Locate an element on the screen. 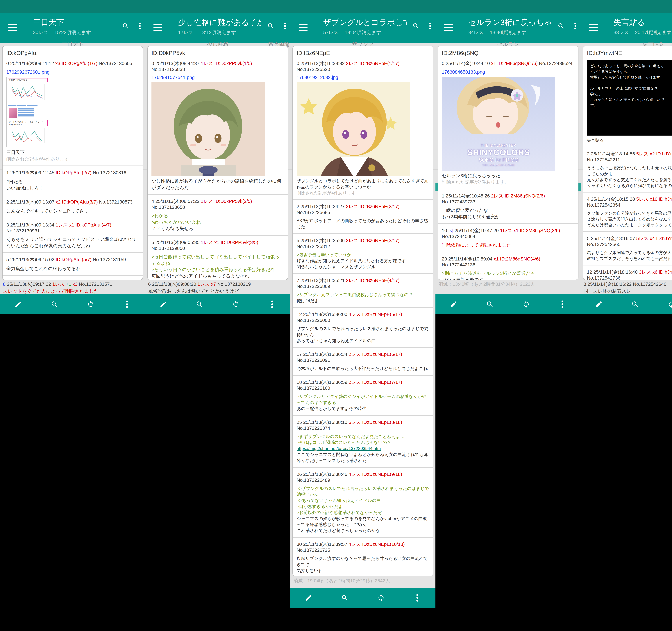 The image size is (672, 631). post-body-line: https://img.2chan.net/b/res/1372203544.h… is located at coordinates (363, 449).